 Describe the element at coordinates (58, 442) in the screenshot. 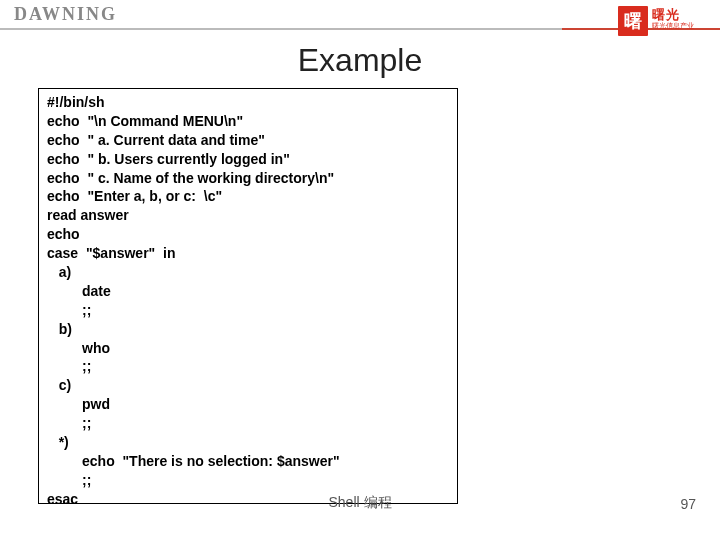

I see `code-line: *)` at that location.